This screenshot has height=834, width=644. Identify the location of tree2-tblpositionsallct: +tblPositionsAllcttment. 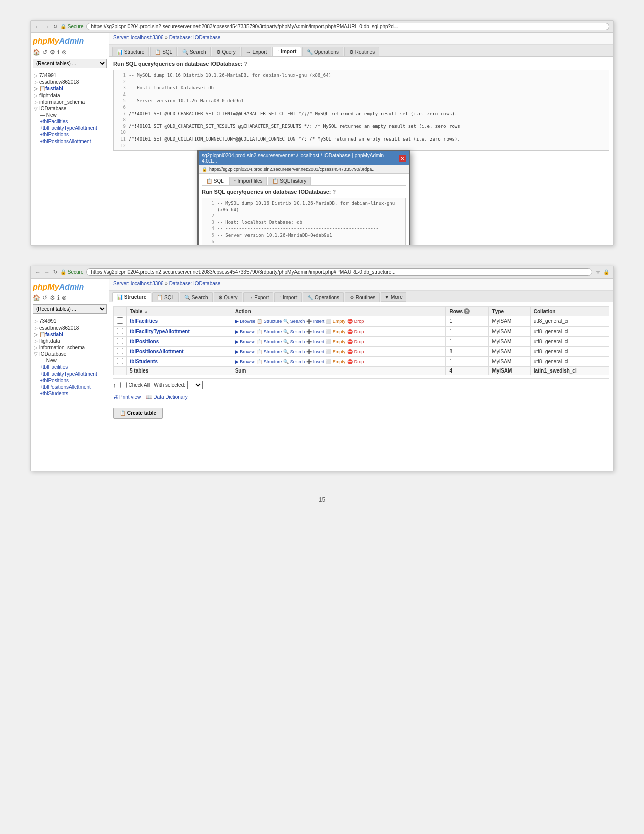
(73, 387).